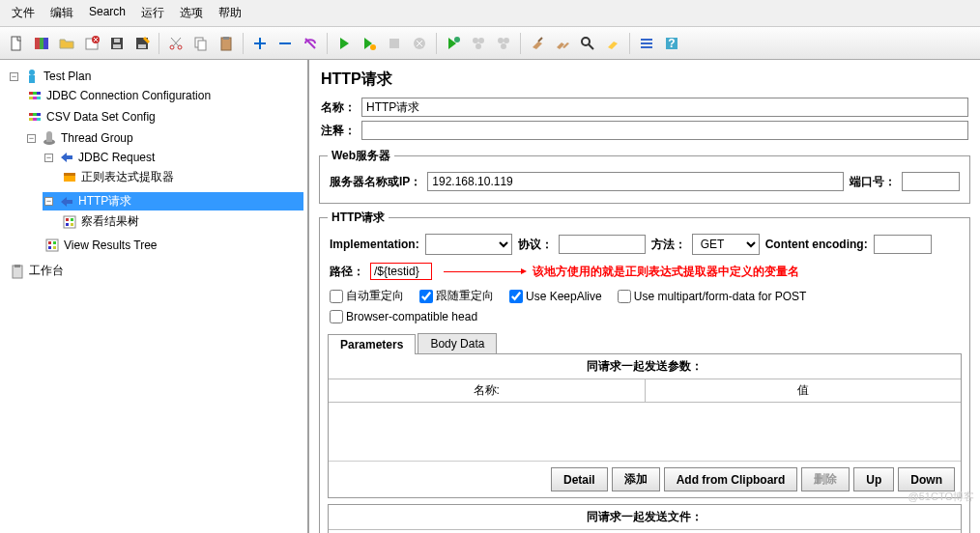  Describe the element at coordinates (173, 157) in the screenshot. I see `tree-jdbc-request: −JDBC Request` at that location.